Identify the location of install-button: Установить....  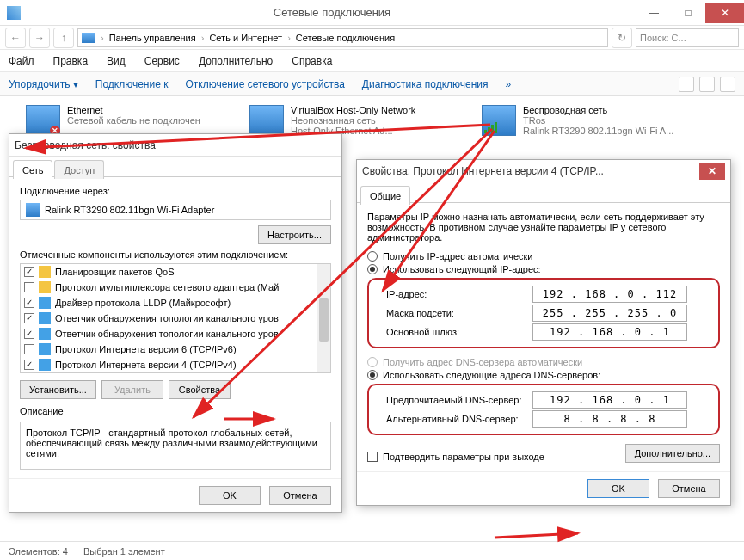
(58, 390).